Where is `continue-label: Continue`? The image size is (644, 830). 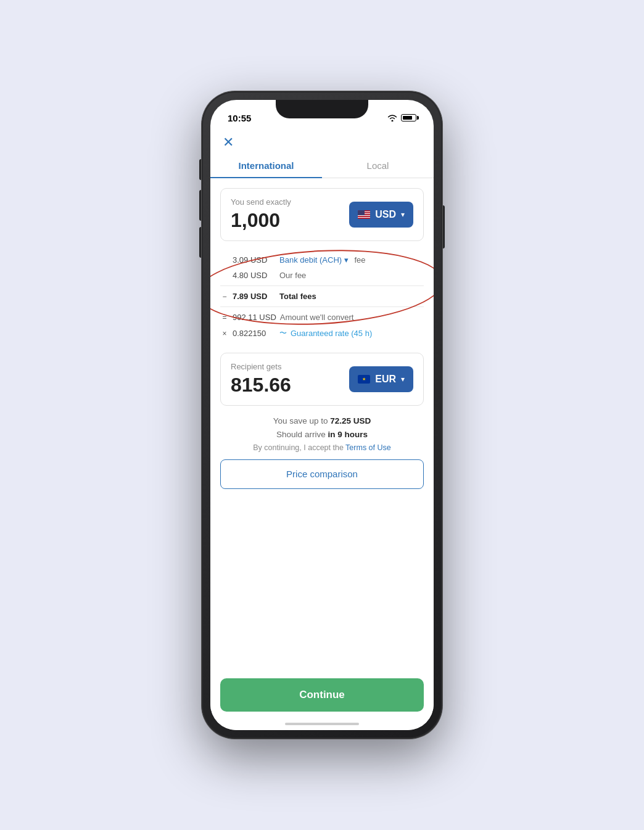 continue-label: Continue is located at coordinates (322, 694).